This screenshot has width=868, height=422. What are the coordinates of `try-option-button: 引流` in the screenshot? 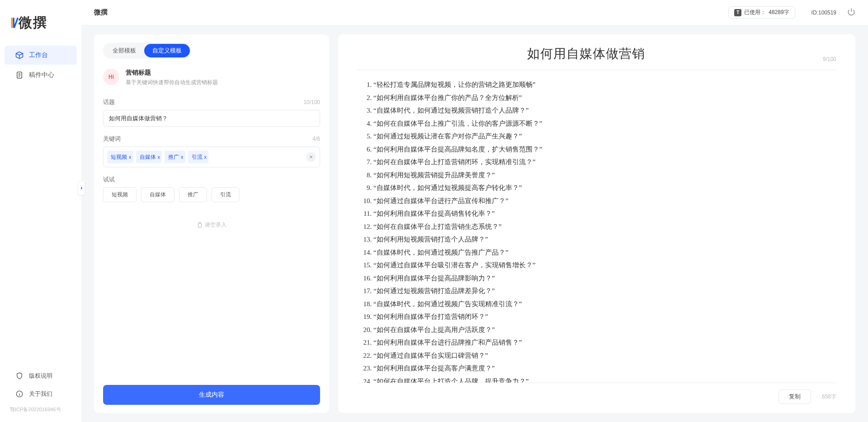 It's located at (226, 194).